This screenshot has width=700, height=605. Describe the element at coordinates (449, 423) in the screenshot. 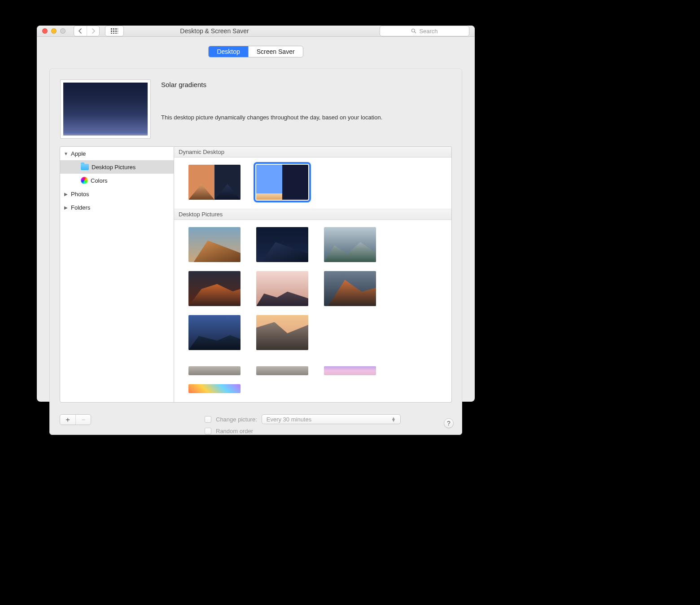

I see `help-button: ?` at that location.